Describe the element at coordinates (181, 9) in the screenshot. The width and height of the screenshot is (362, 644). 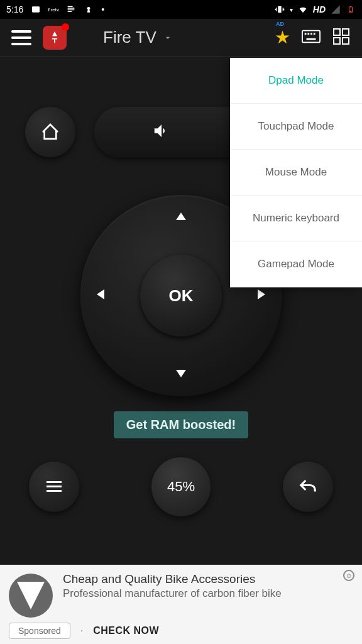
I see `status-bar: 5:16 firetv • ▾ HD` at that location.